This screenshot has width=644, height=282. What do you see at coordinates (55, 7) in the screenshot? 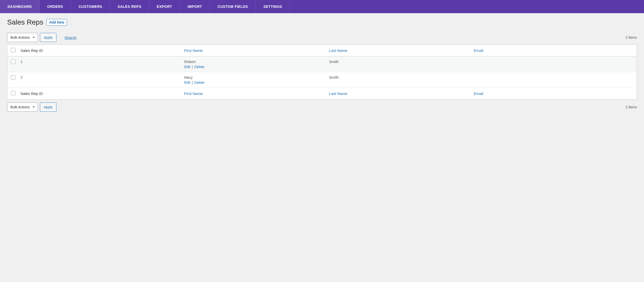
I see `nav-orders: ORDERS` at bounding box center [55, 7].